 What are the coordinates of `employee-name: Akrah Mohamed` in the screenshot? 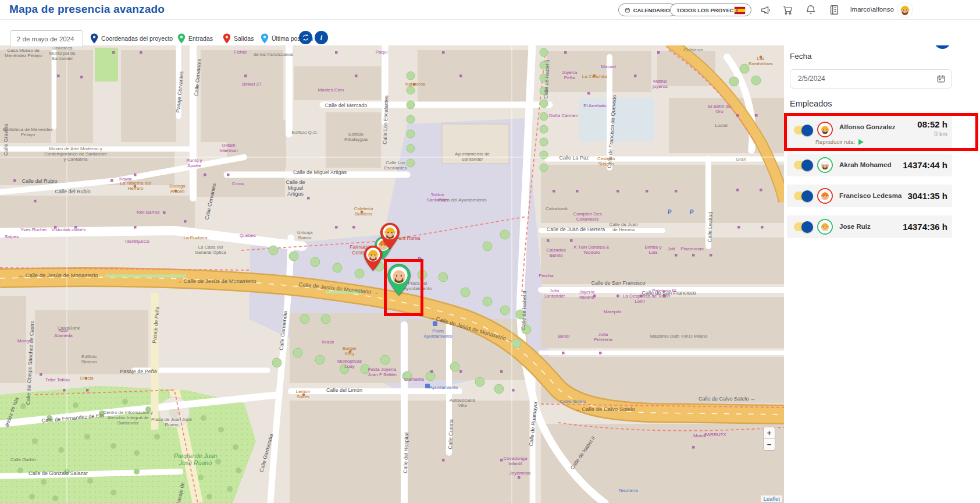 It's located at (865, 165).